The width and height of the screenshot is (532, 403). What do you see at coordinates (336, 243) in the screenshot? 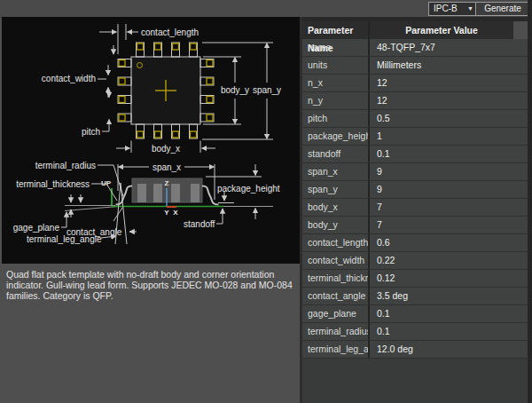
I see `param-name-cell: contact_length` at bounding box center [336, 243].